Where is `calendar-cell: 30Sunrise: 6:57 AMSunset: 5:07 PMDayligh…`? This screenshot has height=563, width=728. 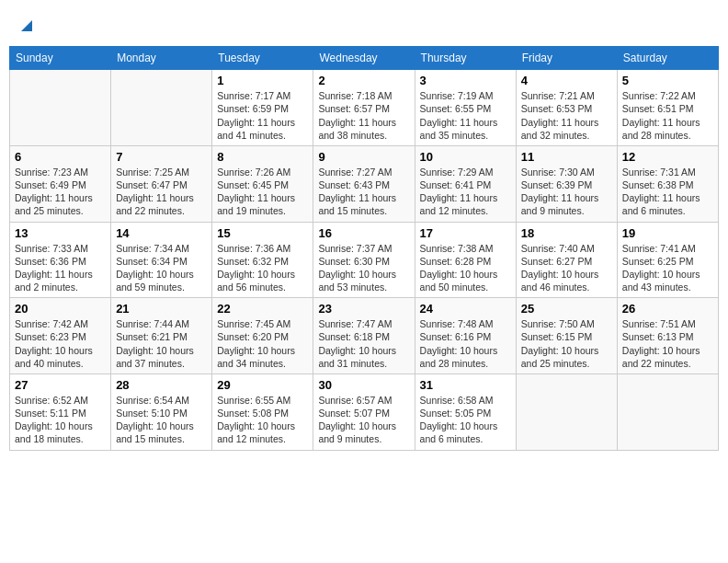 calendar-cell: 30Sunrise: 6:57 AMSunset: 5:07 PMDayligh… is located at coordinates (364, 412).